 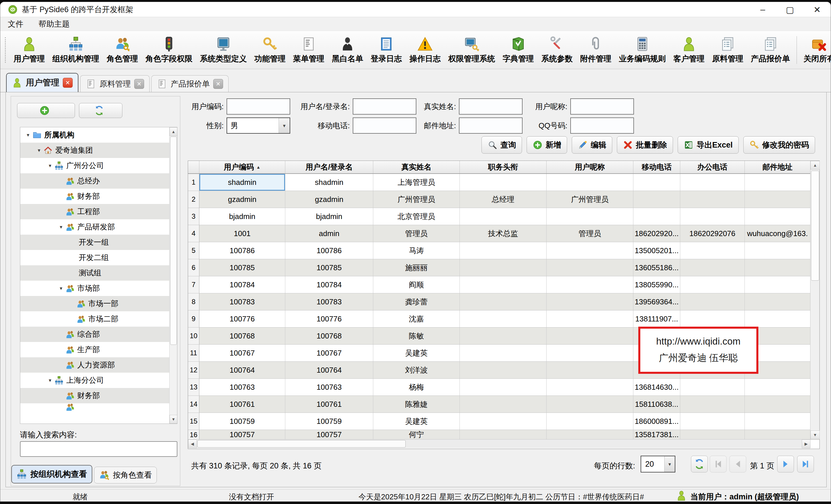 I want to click on view-tab-0: 按组织机构查看, so click(x=52, y=474).